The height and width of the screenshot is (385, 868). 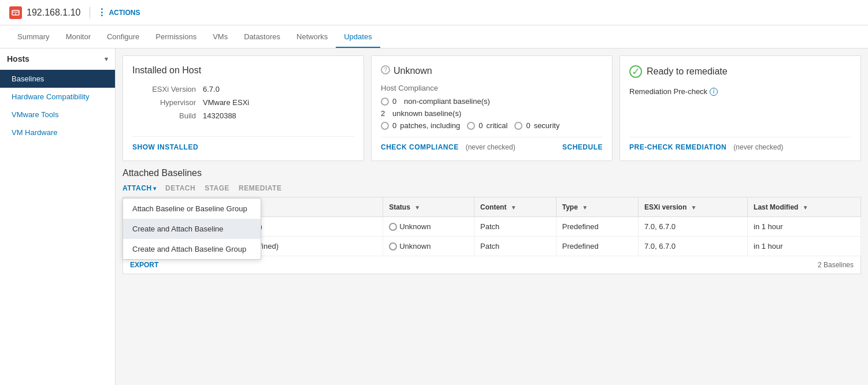 I want to click on row1-esxi-version: 7.0, 6.7.0, so click(x=692, y=227).